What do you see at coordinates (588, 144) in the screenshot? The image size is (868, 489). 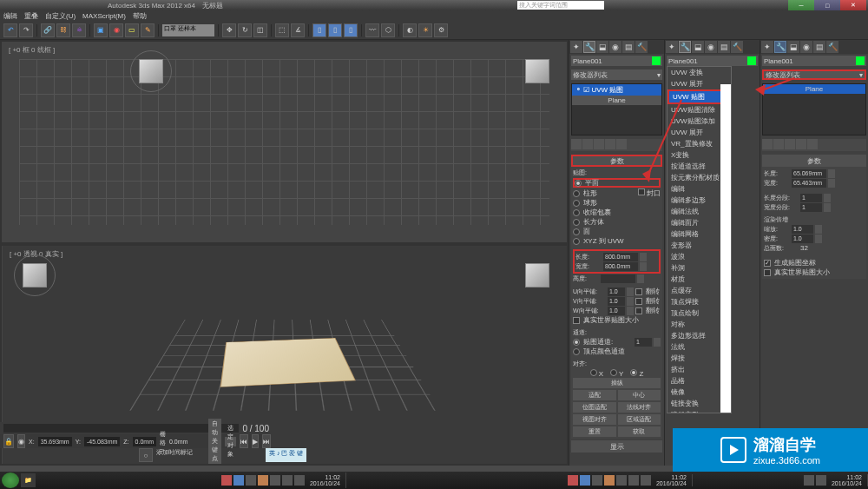 I see `show-result-button` at bounding box center [588, 144].